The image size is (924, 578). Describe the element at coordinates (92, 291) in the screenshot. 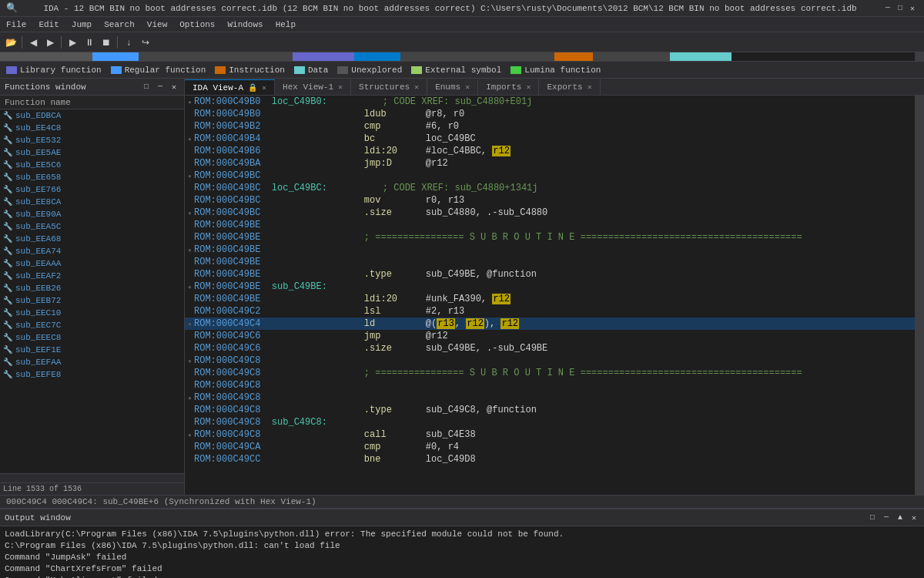

I see `functions-list: 🔧sub_EDBCA🔧sub_EE4C8🔧sub_EE532🔧sub_EE5AE…` at that location.